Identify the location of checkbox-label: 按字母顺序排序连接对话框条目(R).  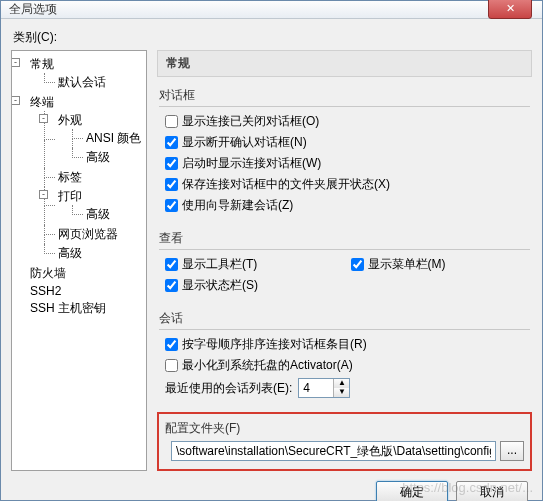
(274, 344).